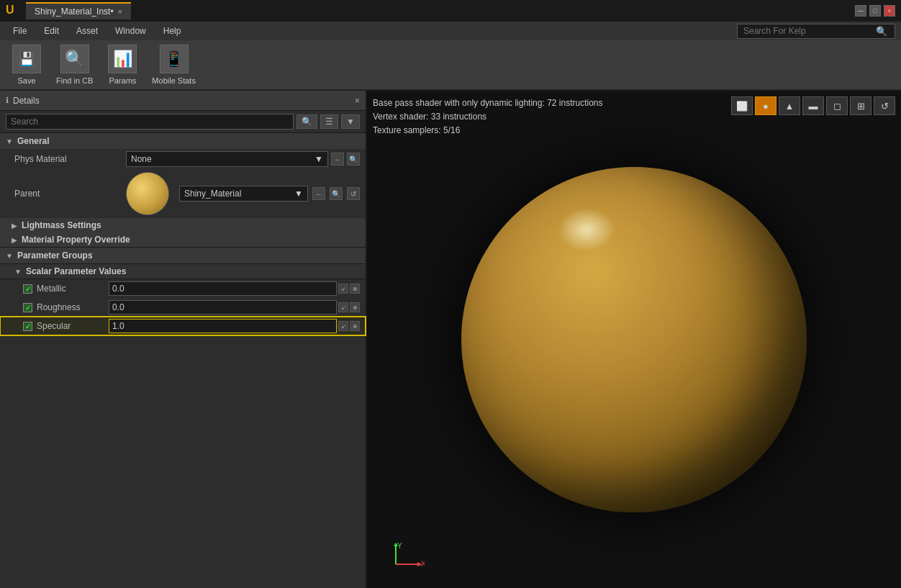  What do you see at coordinates (13, 11) in the screenshot?
I see `ue-logo: U` at bounding box center [13, 11].